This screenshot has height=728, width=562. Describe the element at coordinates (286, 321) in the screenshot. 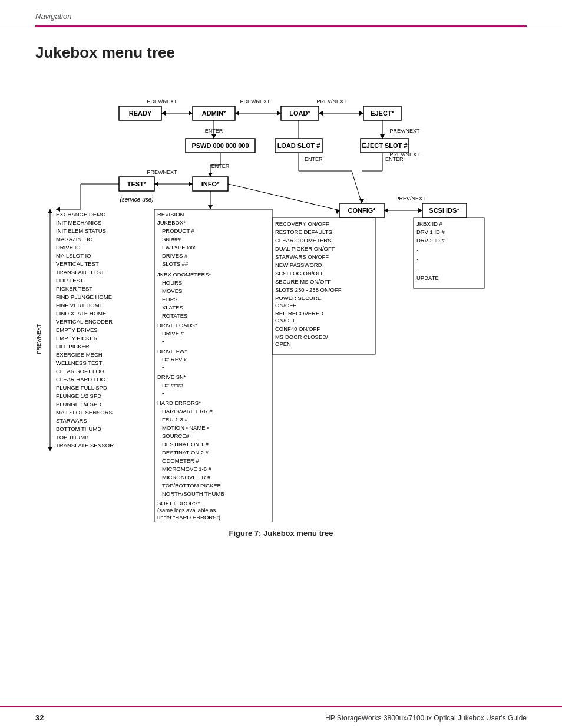

I see `svg-text: ON/OFF` at that location.